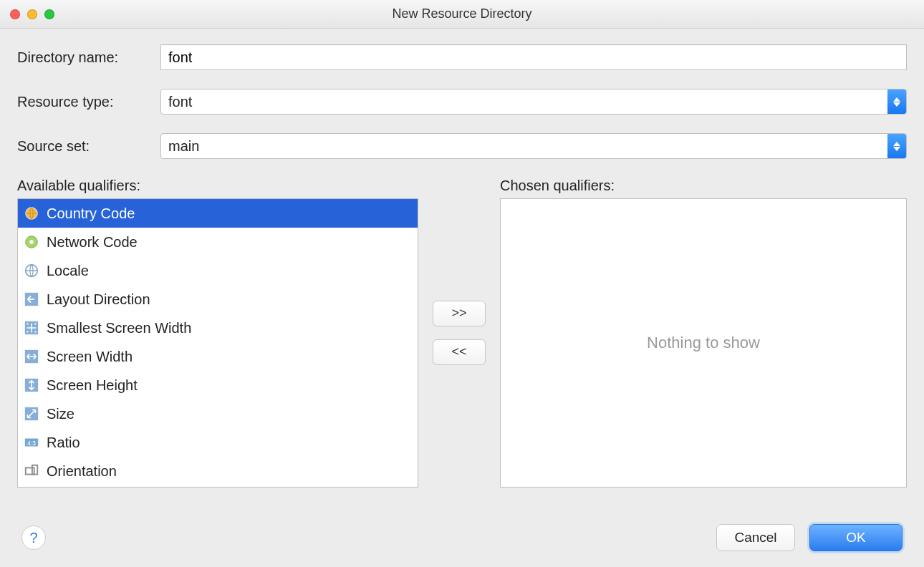  Describe the element at coordinates (218, 471) in the screenshot. I see `qualifier-item: Orientation` at that location.